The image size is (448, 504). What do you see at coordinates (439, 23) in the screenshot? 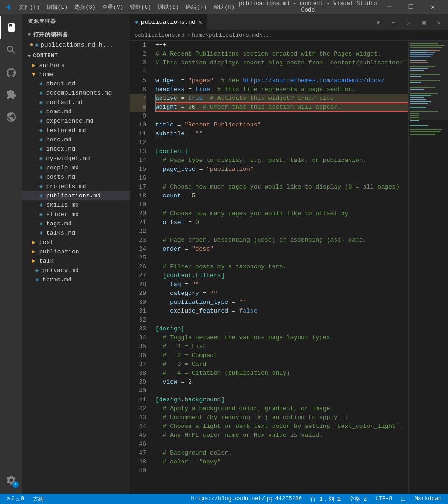
I see `close-editor-button: ✕` at bounding box center [439, 23].